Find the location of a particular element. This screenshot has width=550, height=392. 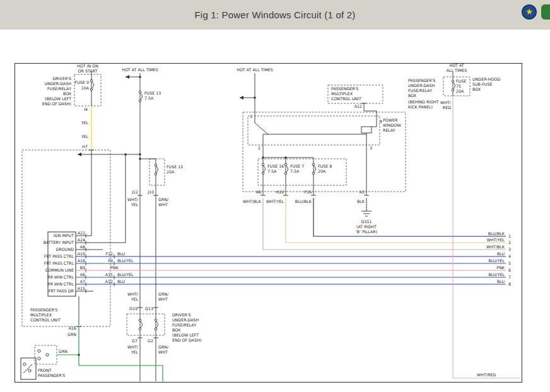

wire-whtblk is located at coordinates (385, 224).